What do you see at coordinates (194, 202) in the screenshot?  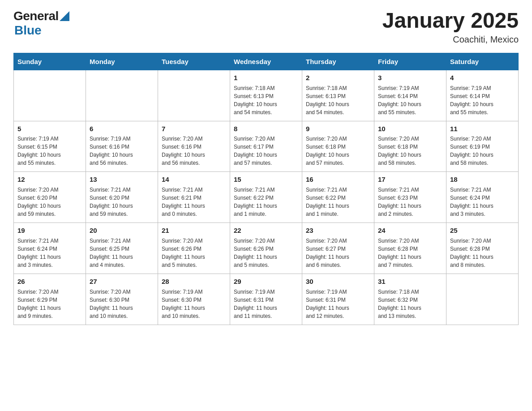 I see `day-info: Sunrise: 7:21 AM Sunset: 6:21 PM Dayligh…` at bounding box center [194, 202].